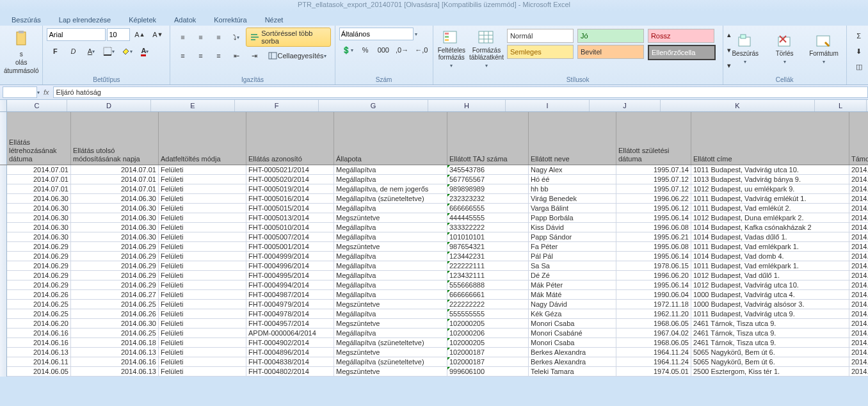 This screenshot has height=406, width=868. What do you see at coordinates (200, 37) in the screenshot?
I see `align-middle-icon: ≡` at bounding box center [200, 37].